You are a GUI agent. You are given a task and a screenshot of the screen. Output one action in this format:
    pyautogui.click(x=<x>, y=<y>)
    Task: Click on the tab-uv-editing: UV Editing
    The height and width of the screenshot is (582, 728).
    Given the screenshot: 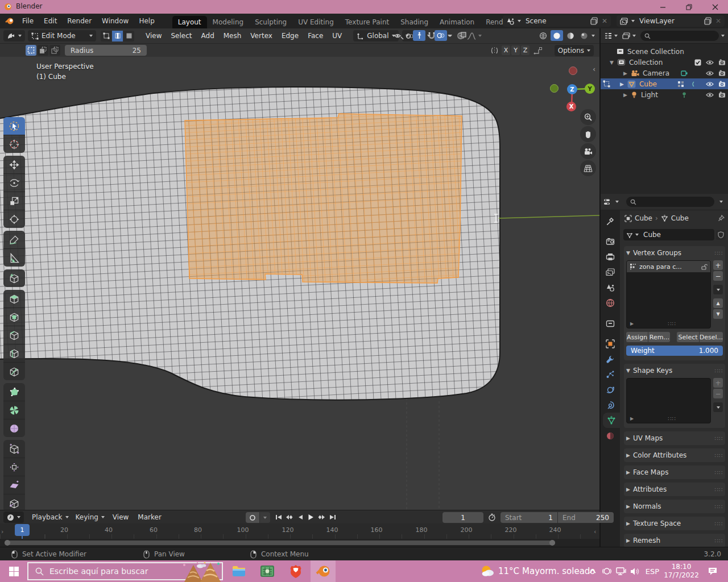 What is the action you would take?
    pyautogui.click(x=316, y=22)
    